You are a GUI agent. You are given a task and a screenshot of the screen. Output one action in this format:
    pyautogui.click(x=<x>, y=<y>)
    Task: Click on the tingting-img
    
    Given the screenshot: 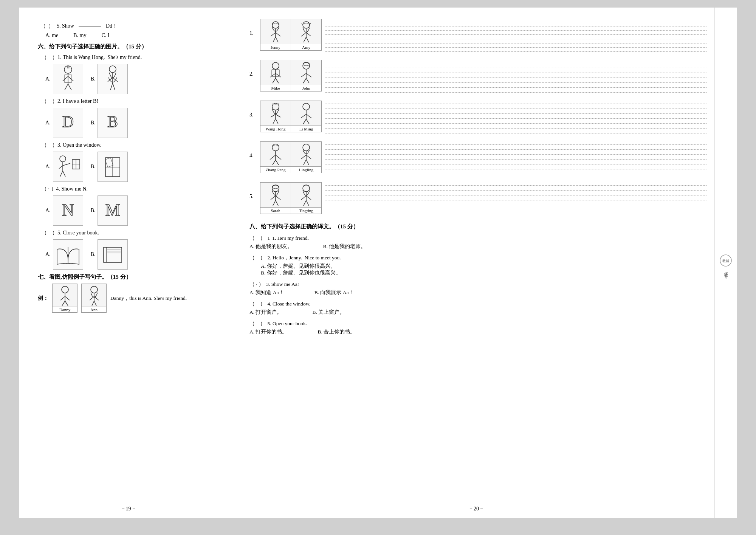 What is the action you would take?
    pyautogui.click(x=306, y=195)
    